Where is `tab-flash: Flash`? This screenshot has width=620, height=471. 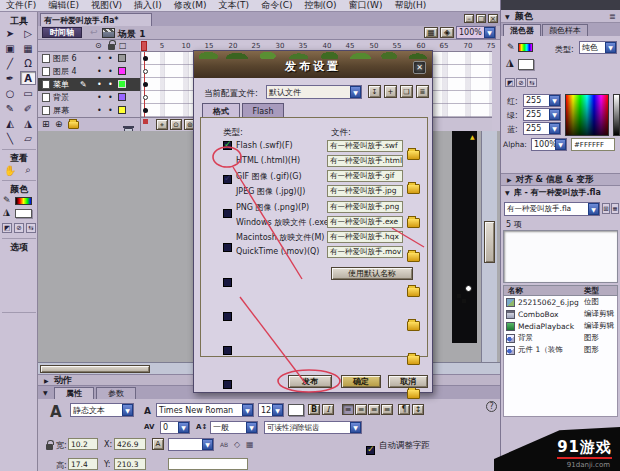 tab-flash: Flash is located at coordinates (263, 110).